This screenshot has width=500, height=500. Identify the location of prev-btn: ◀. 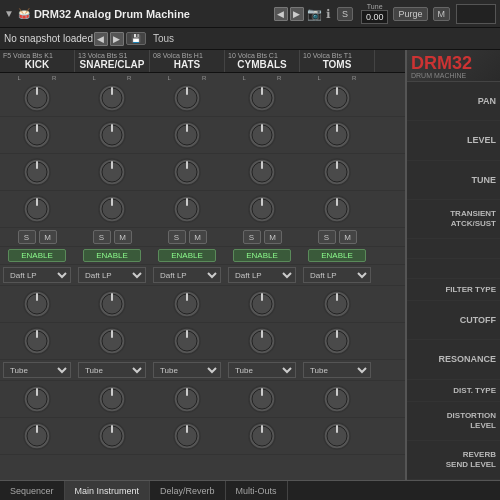
(281, 14).